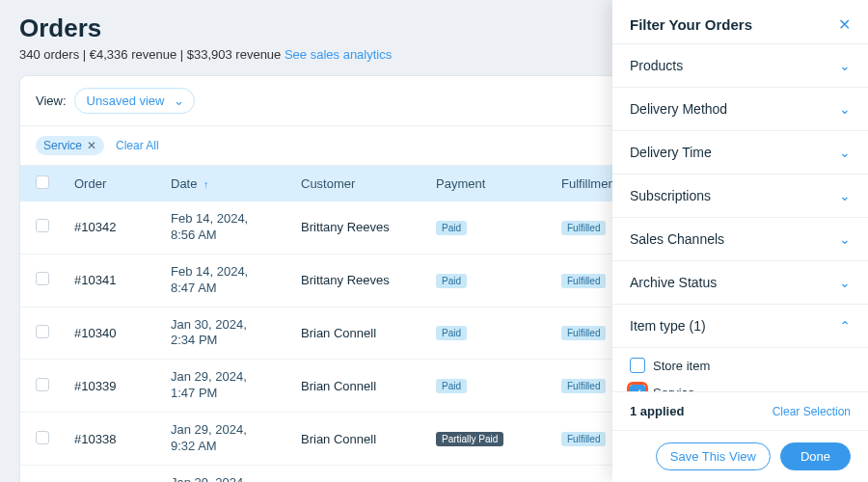  Describe the element at coordinates (741, 239) in the screenshot. I see `filter-section: Sales Channels⌄` at that location.